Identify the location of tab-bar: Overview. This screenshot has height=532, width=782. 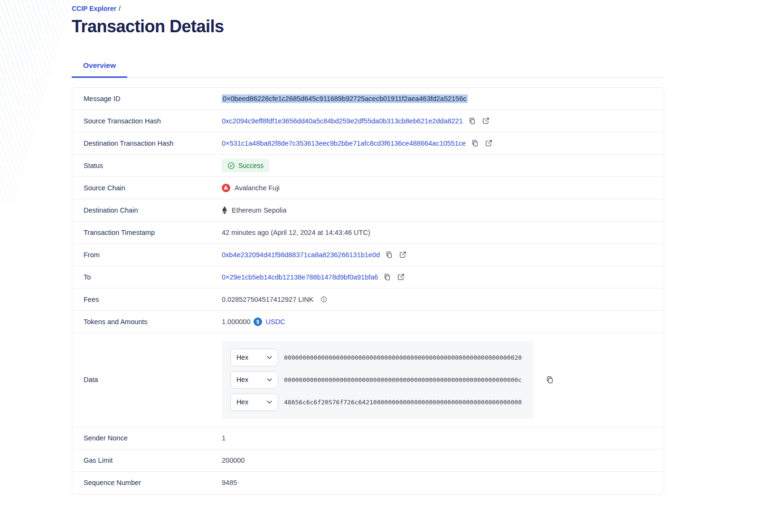
(368, 67).